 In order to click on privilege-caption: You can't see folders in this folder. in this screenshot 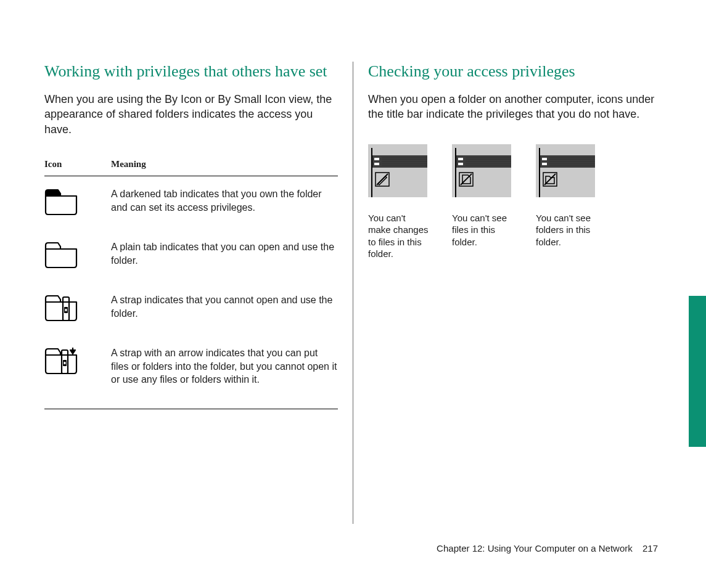, I will do `click(567, 231)`.